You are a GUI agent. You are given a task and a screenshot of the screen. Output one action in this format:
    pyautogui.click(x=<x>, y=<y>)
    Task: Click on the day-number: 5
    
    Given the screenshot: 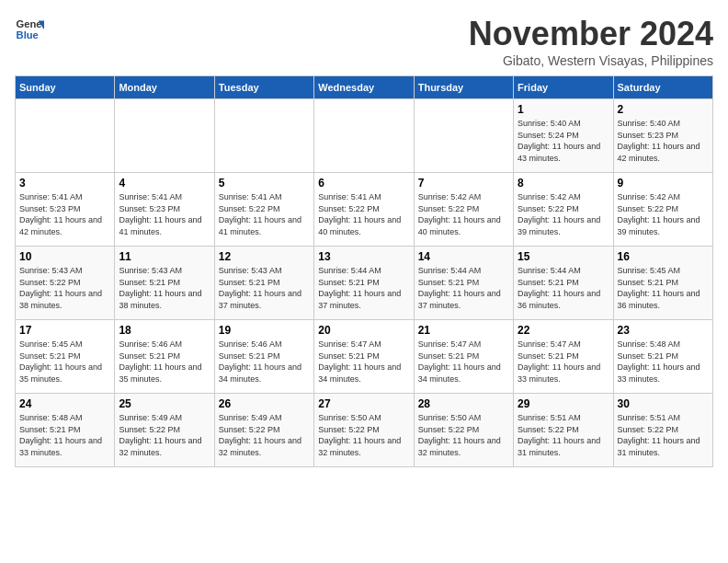 What is the action you would take?
    pyautogui.click(x=265, y=183)
    